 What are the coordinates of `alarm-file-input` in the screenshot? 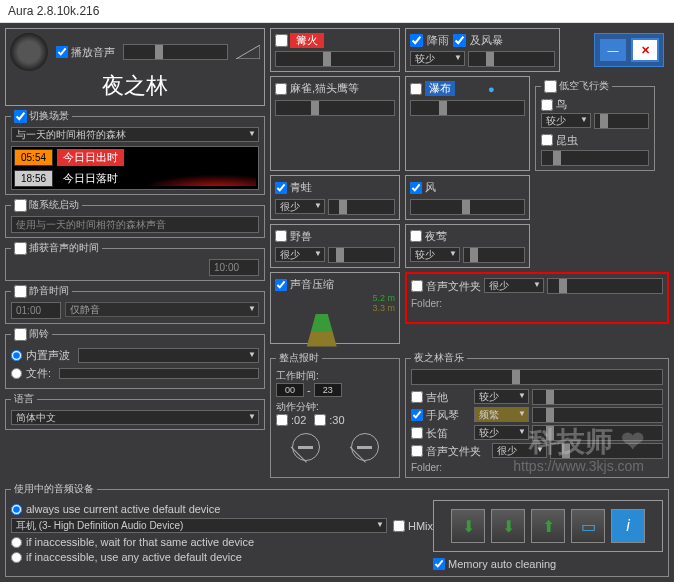 It's located at (159, 374).